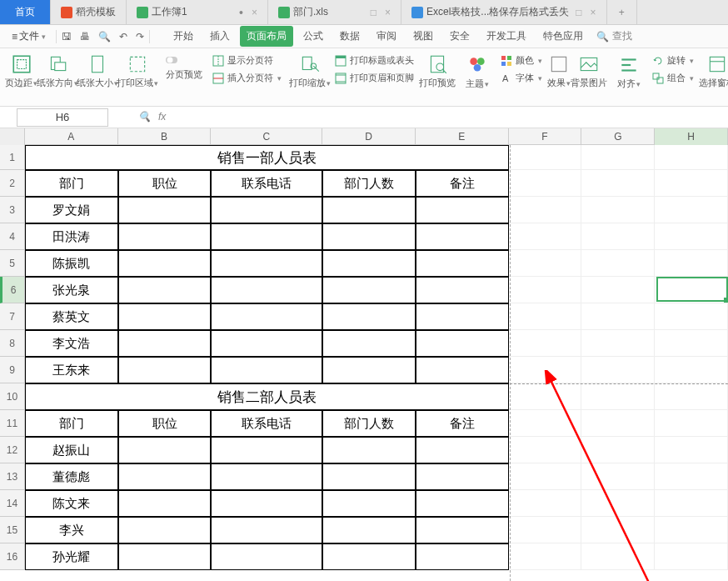  What do you see at coordinates (559, 70) in the screenshot?
I see `effect-button: 效果▾` at bounding box center [559, 70].